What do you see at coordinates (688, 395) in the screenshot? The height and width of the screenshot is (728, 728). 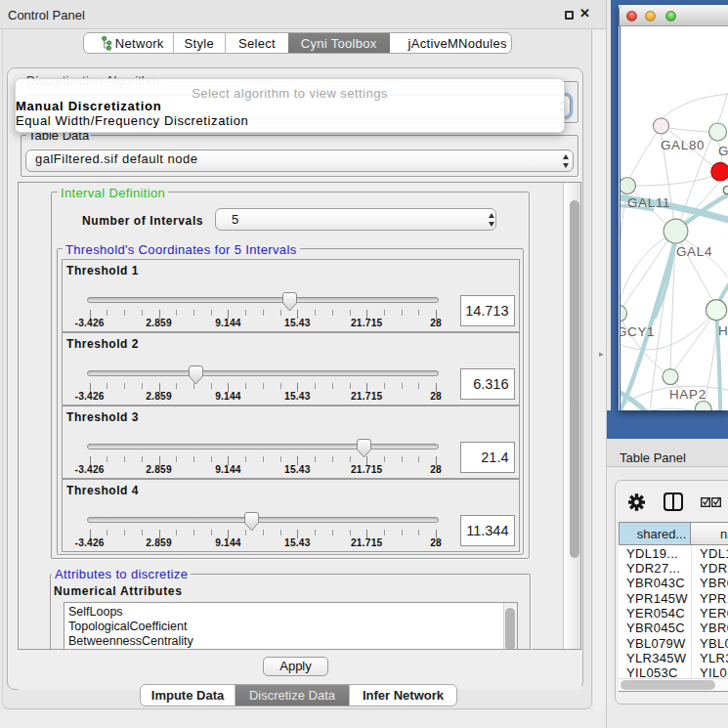 I see `svg-text: HAP2` at bounding box center [688, 395].